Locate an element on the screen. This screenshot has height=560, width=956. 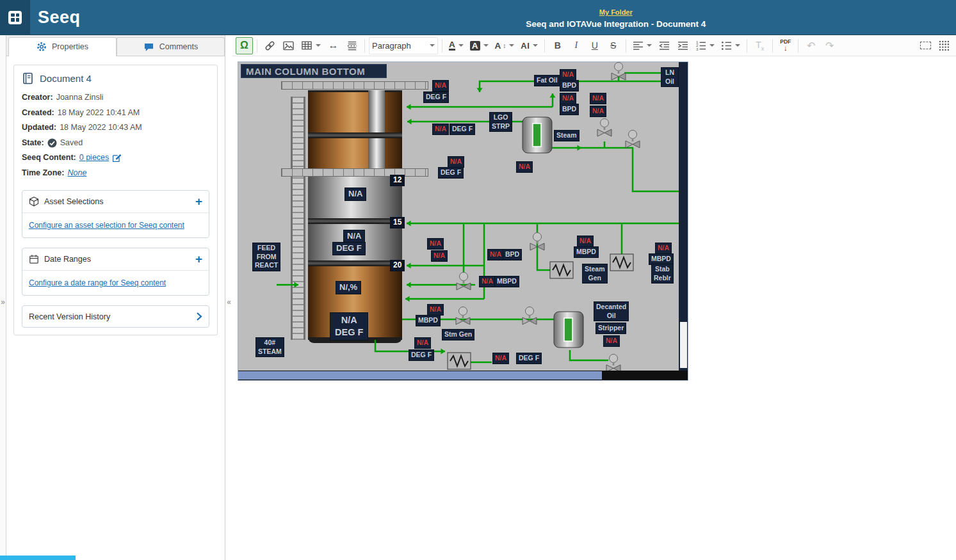
seeq-content-link: 0 pieces is located at coordinates (95, 158).